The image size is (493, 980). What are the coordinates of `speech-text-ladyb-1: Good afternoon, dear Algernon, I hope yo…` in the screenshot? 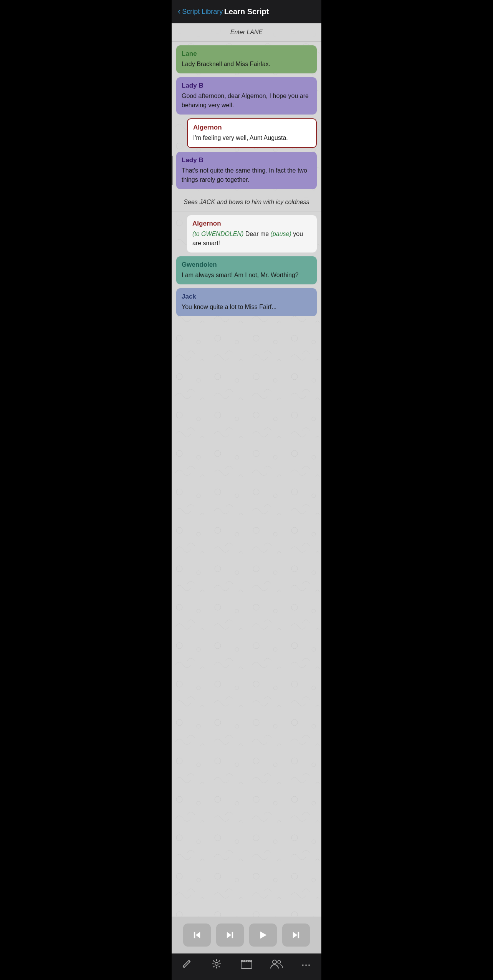 It's located at (246, 101).